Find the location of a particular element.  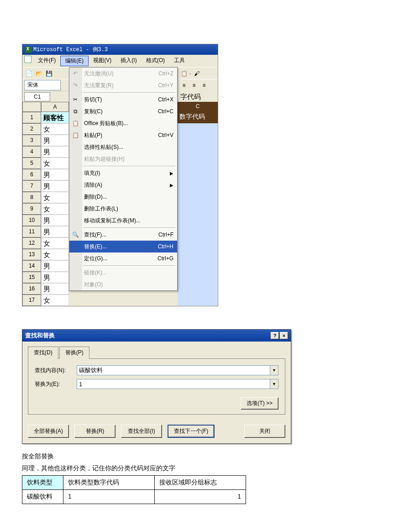

align-left-icon: ≡ is located at coordinates (184, 85).